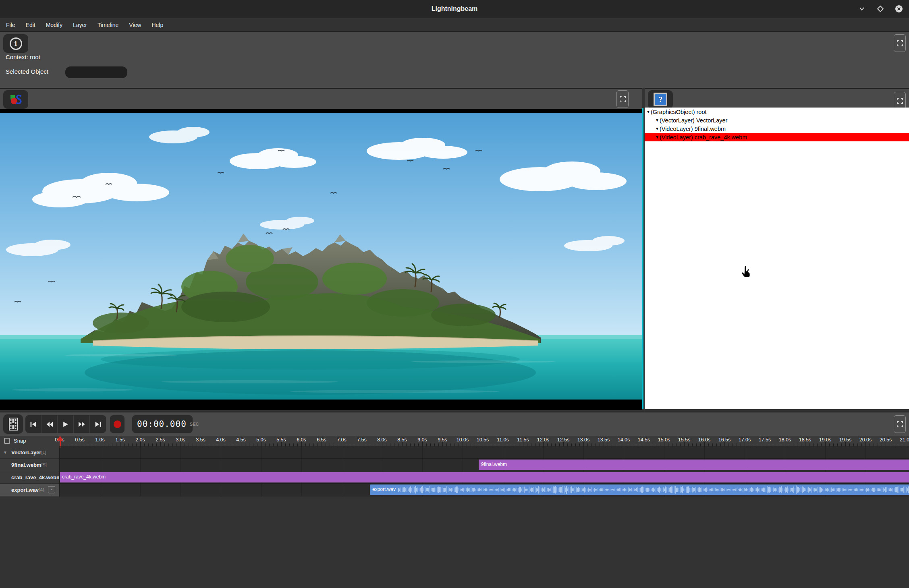 This screenshot has height=588, width=909. I want to click on timeline-panel-expand-button, so click(900, 424).